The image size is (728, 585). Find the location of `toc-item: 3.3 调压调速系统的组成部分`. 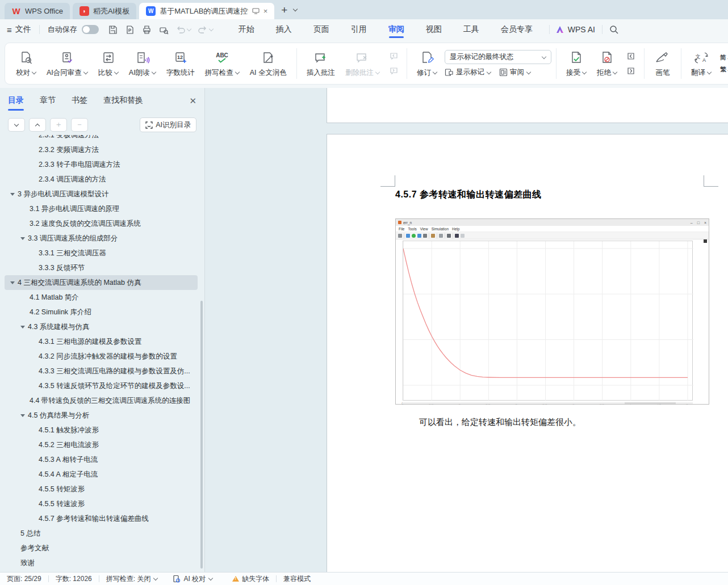

toc-item: 3.3 调压调速系统的组成部分 is located at coordinates (101, 238).